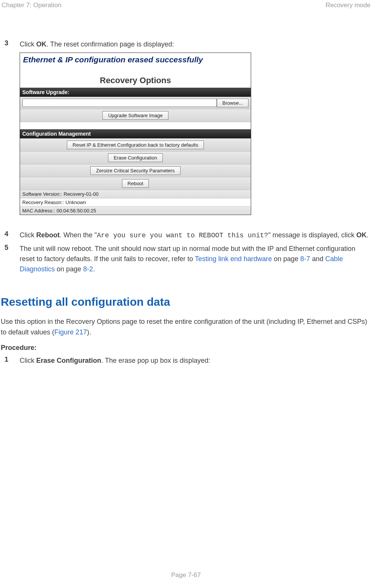 Image resolution: width=372 pixels, height=588 pixels. I want to click on step-text: Click Erase Configuration. The erase pop…, so click(196, 361).